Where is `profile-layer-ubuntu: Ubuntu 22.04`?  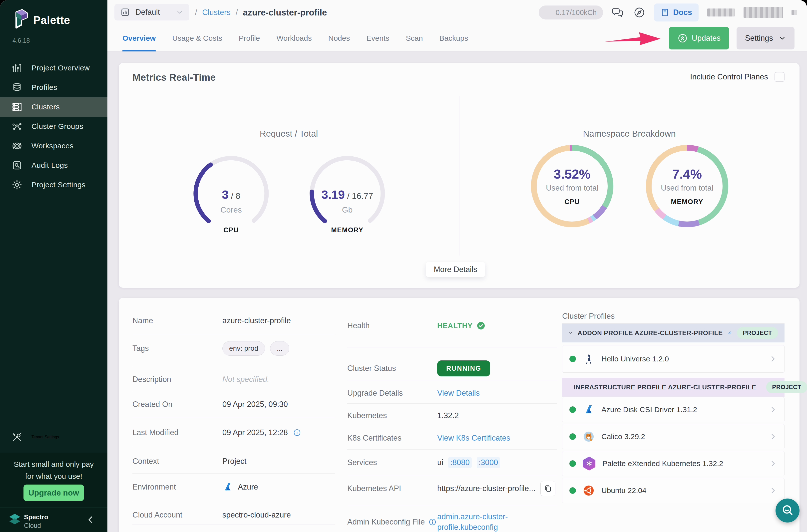 profile-layer-ubuntu: Ubuntu 22.04 is located at coordinates (673, 491).